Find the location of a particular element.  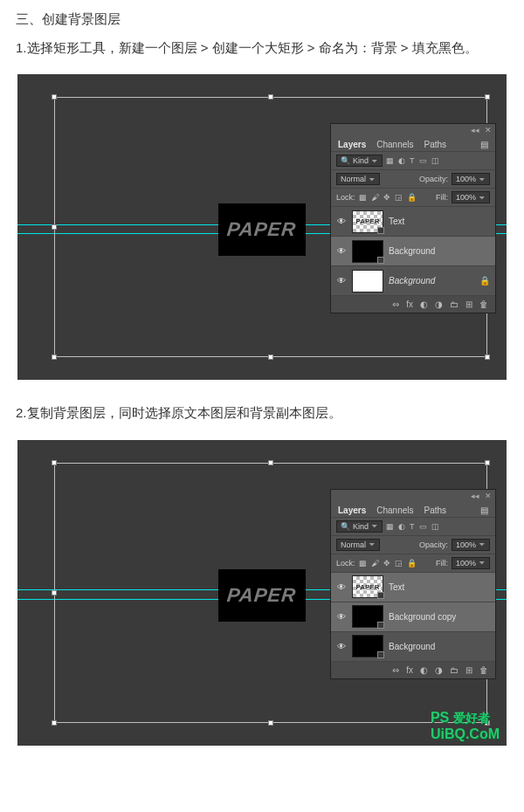

canvas-paper-text: PAPER is located at coordinates (262, 595).